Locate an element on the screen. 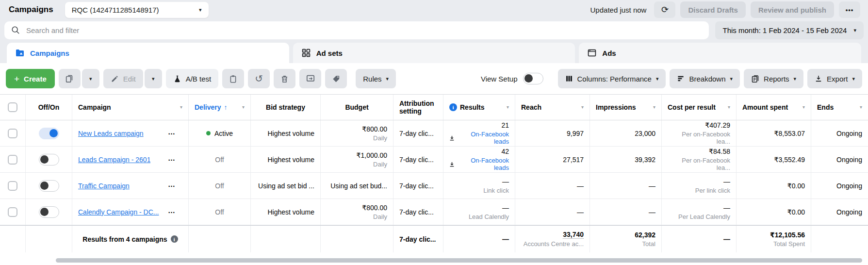  col-header-ends: Ends▾ is located at coordinates (839, 107).